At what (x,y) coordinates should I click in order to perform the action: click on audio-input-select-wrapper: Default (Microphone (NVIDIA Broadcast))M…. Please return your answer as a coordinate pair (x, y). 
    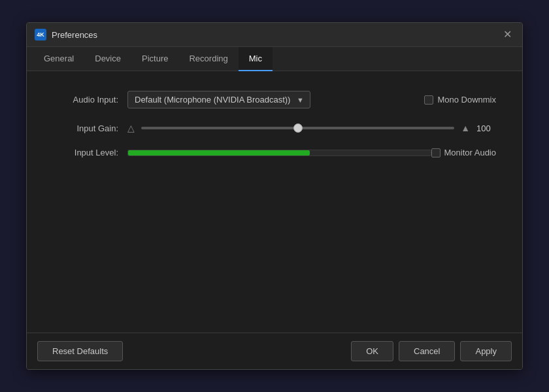
    Looking at the image, I should click on (219, 99).